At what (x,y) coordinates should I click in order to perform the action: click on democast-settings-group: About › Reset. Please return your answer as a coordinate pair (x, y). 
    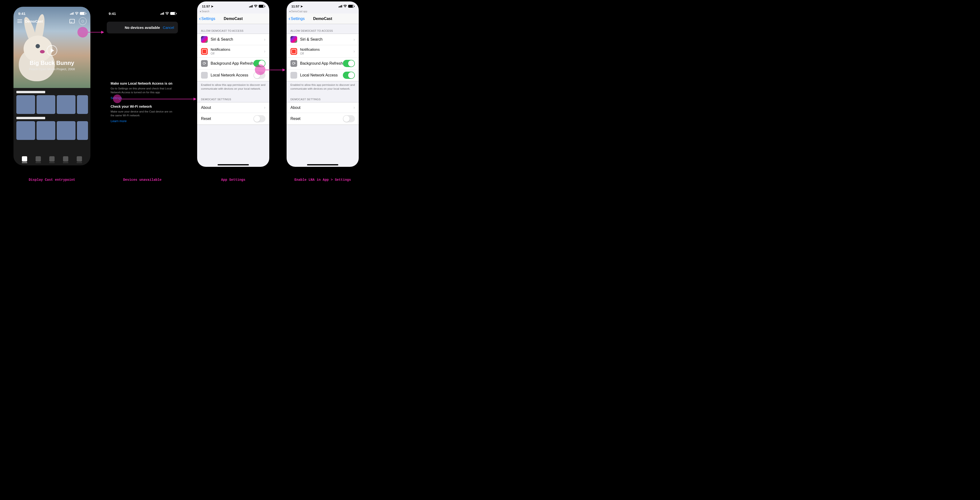
    Looking at the image, I should click on (323, 113).